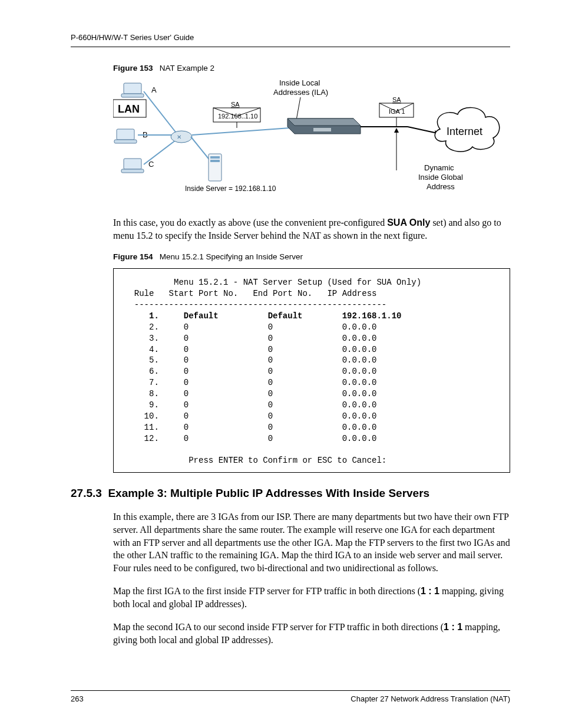 This screenshot has width=562, height=728. Describe the element at coordinates (133, 257) in the screenshot. I see `figure-154-label: Figure 154` at that location.